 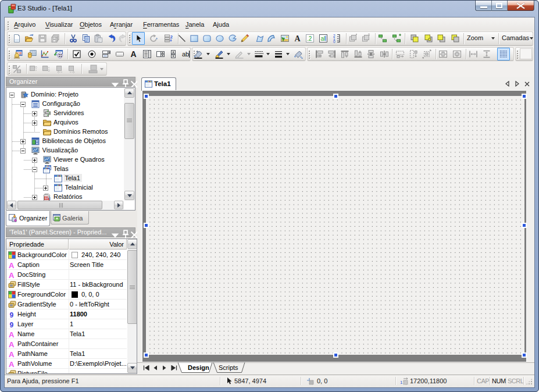 I want to click on svg-text: R, so click(x=46, y=198).